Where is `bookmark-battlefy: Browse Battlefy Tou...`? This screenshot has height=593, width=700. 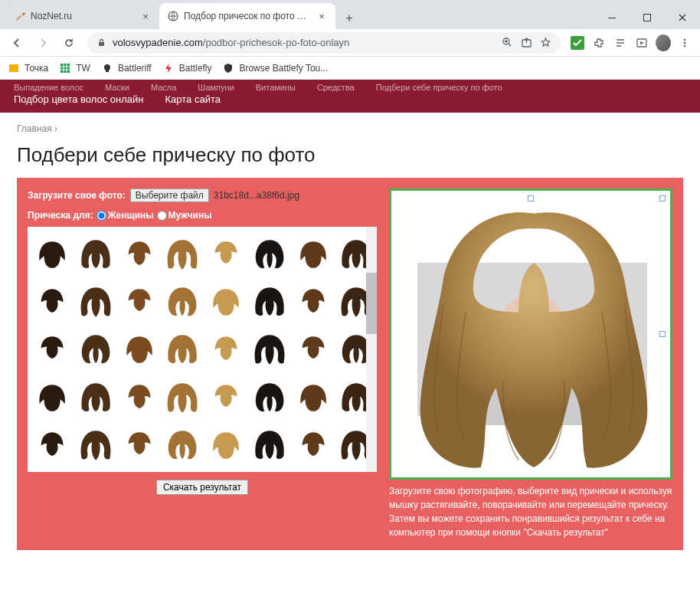 bookmark-battlefy: Browse Battlefy Tou... is located at coordinates (275, 68).